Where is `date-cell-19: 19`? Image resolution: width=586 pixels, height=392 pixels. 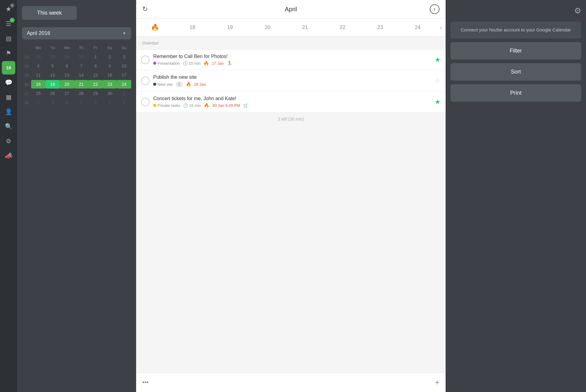
date-cell-19: 19 is located at coordinates (230, 27).